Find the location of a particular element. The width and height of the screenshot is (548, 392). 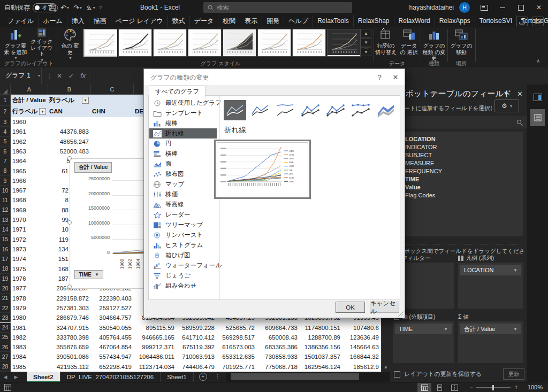

cell-a1: 合計 / Value is located at coordinates (31, 101).